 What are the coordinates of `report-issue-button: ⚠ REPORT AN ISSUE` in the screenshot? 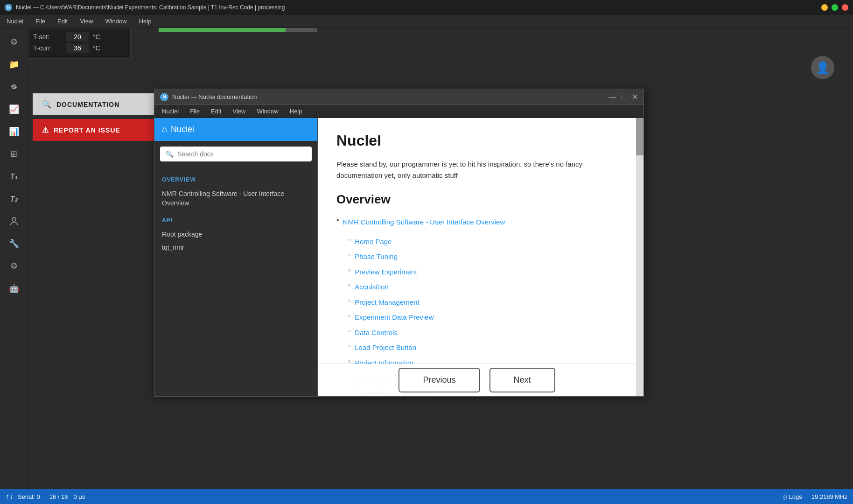 It's located at (96, 130).